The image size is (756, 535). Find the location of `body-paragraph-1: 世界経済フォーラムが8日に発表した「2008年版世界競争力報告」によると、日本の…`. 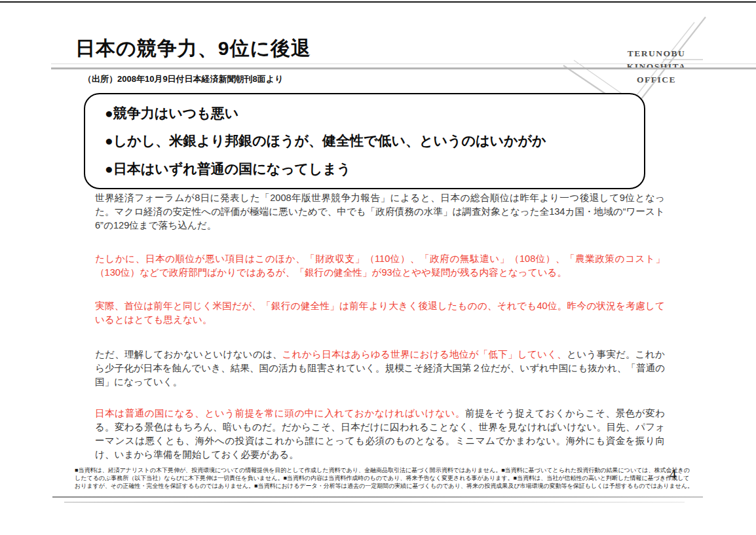

body-paragraph-1: 世界経済フォーラムが8日に発表した「2008年版世界競争力報告」によると、日本の… is located at coordinates (380, 212).